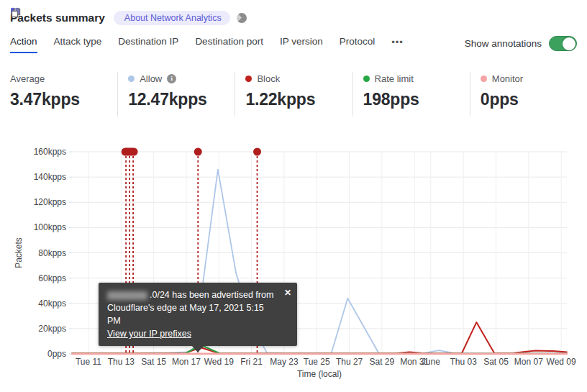 The width and height of the screenshot is (587, 392). I want to click on tabs-more-icon: •••, so click(397, 45).